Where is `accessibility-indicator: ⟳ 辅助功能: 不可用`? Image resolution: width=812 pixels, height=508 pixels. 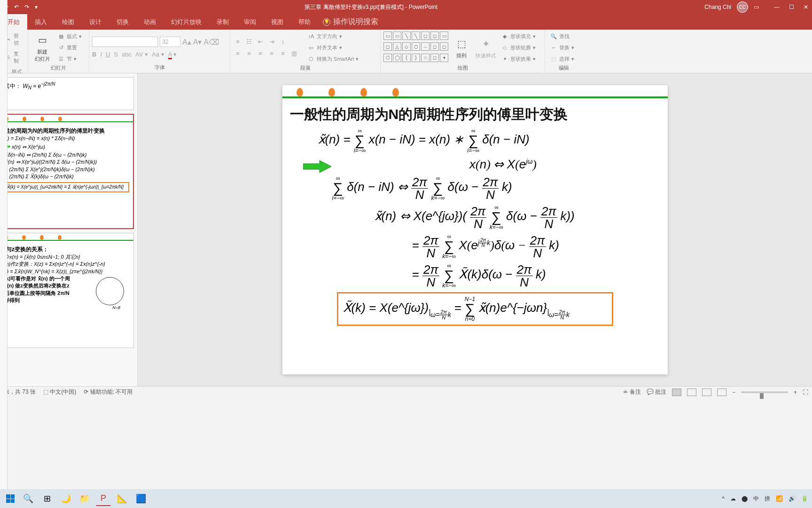 accessibility-indicator: ⟳ 辅助功能: 不可用 is located at coordinates (108, 392).